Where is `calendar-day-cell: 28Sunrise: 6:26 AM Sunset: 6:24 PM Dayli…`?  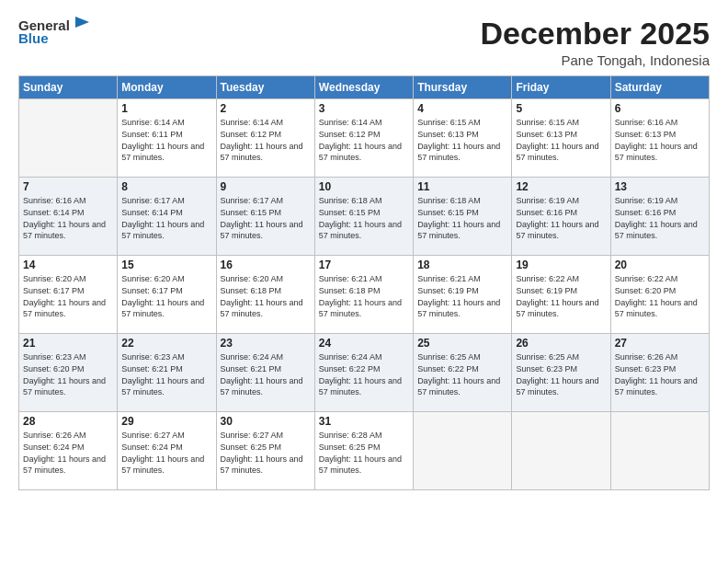 calendar-day-cell: 28Sunrise: 6:26 AM Sunset: 6:24 PM Dayli… is located at coordinates (68, 451).